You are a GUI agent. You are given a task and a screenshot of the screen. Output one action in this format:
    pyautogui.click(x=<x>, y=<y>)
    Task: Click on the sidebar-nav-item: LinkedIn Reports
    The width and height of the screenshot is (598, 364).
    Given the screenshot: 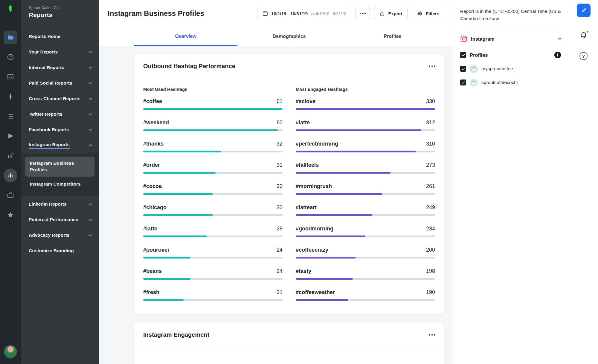 What is the action you would take?
    pyautogui.click(x=60, y=204)
    